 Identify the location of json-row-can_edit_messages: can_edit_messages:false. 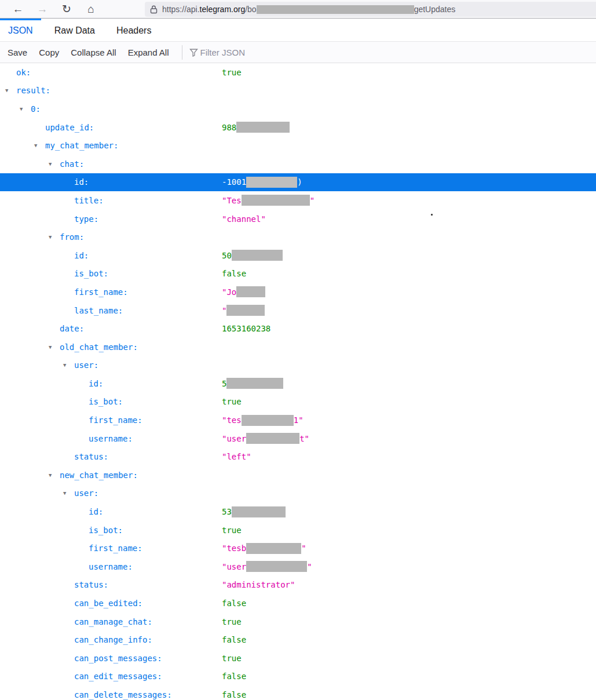
(298, 677).